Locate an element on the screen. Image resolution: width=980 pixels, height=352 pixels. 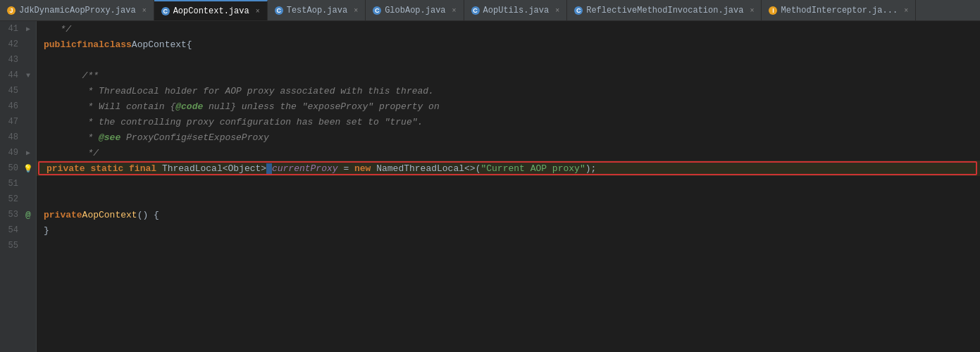
gutter-line-53: 53@ is located at coordinates (18, 215).